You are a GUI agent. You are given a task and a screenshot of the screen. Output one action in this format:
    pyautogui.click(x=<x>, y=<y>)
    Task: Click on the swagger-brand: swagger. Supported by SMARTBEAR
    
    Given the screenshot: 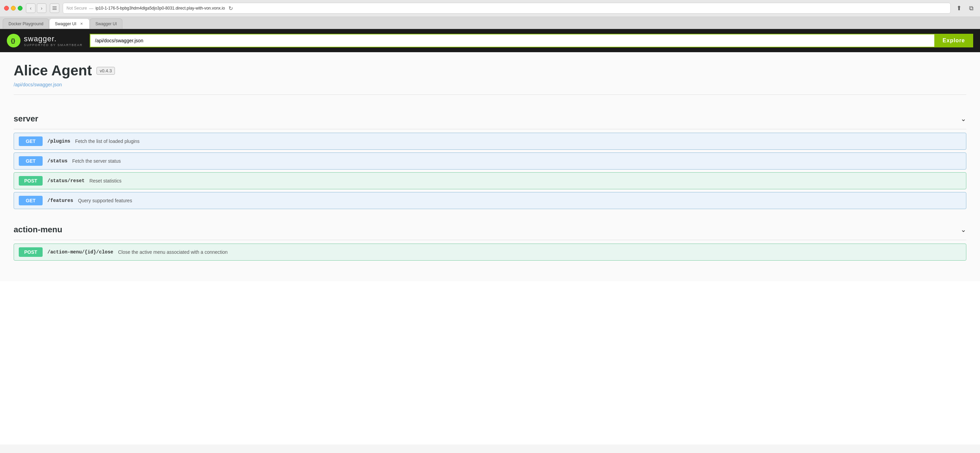 What is the action you would take?
    pyautogui.click(x=53, y=41)
    